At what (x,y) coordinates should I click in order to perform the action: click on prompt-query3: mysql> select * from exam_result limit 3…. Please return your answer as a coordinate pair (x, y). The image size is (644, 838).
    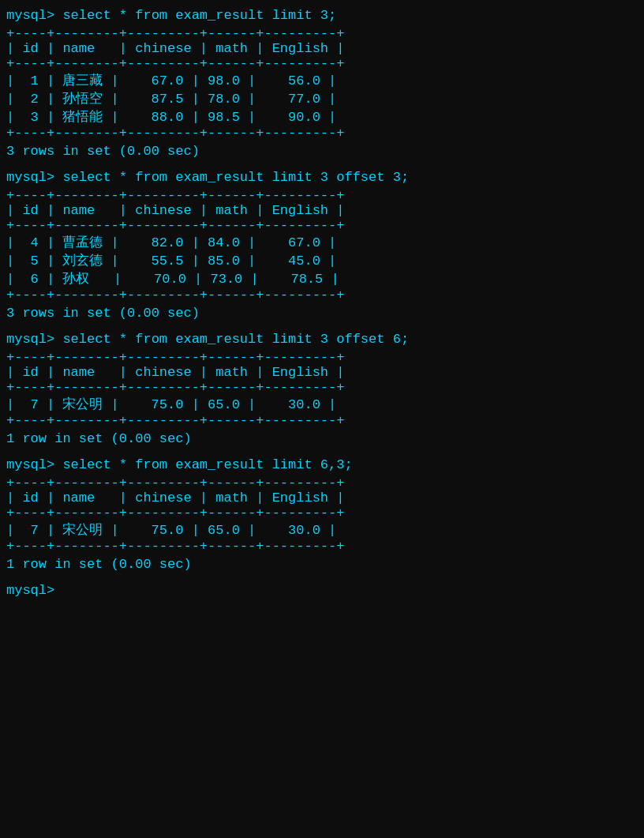
    Looking at the image, I should click on (322, 340).